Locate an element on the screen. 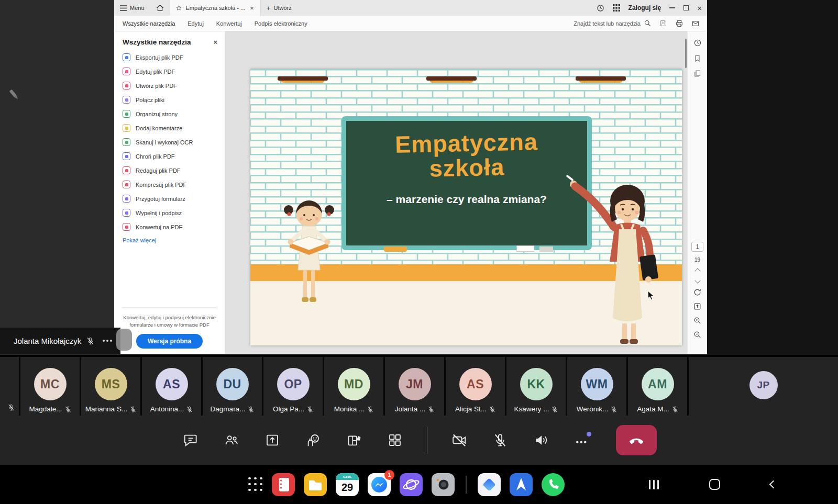 The height and width of the screenshot is (504, 838). tab-convert: Konwertuj is located at coordinates (229, 24).